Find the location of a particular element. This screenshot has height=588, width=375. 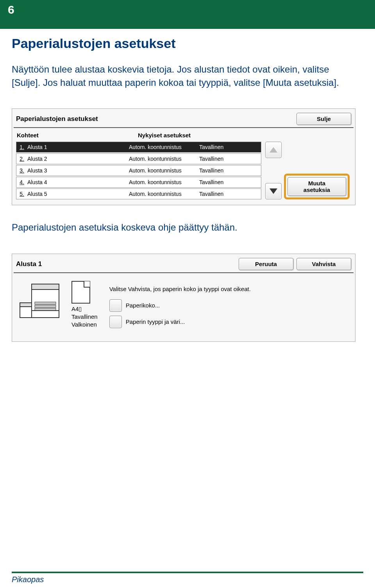

row-number: 3. is located at coordinates (22, 171).